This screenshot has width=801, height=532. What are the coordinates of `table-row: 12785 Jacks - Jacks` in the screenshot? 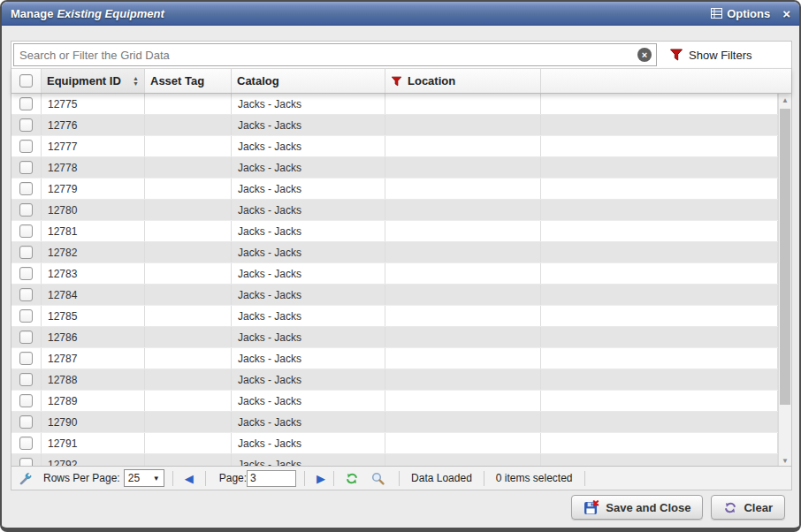 It's located at (394, 316).